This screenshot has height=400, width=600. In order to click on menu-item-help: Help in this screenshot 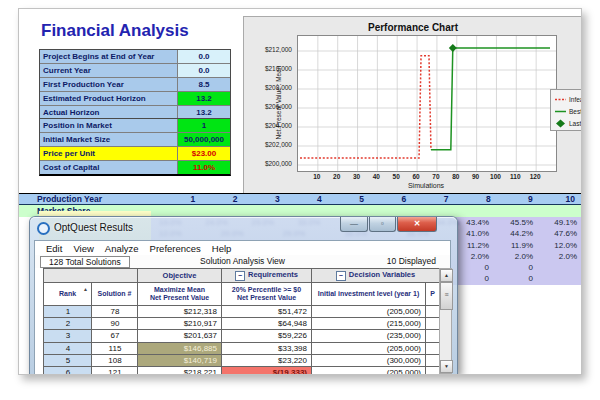, I will do `click(222, 248)`.